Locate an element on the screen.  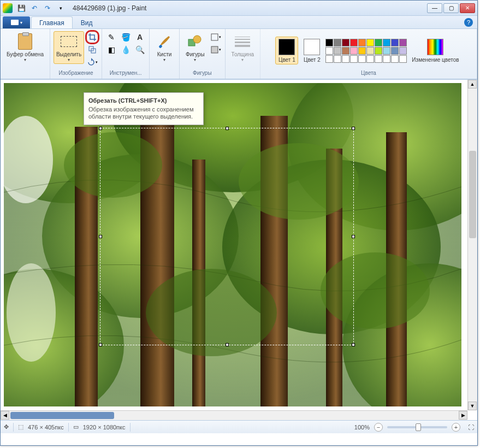
zoom-out-button: − is located at coordinates (378, 427).